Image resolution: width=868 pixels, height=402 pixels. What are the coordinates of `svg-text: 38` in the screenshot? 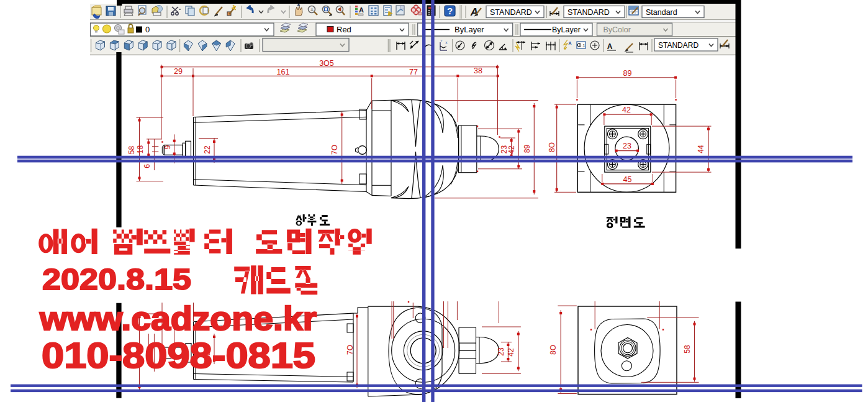 It's located at (478, 71).